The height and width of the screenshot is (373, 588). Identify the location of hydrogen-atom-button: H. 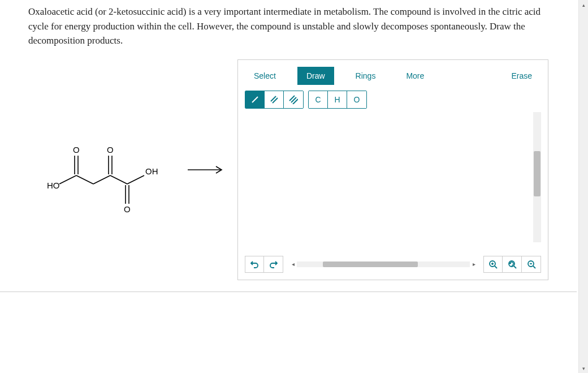
(338, 100).